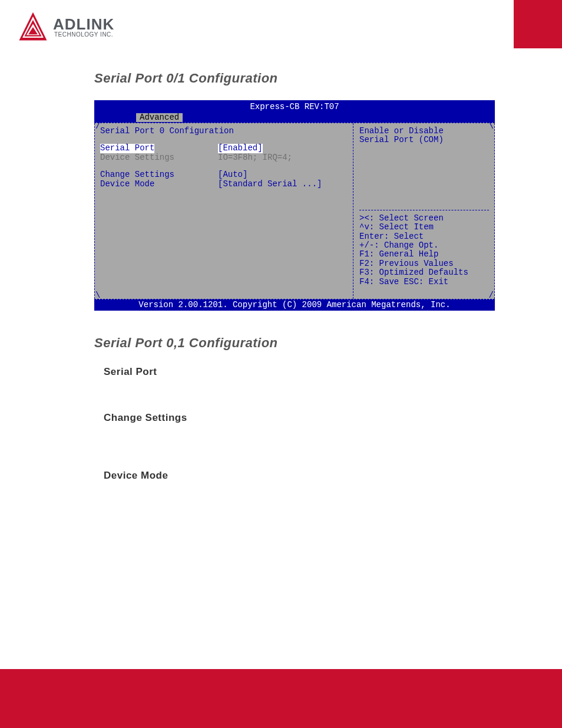 This screenshot has width=562, height=728. What do you see at coordinates (84, 24) in the screenshot?
I see `brand-name: ADLINK` at bounding box center [84, 24].